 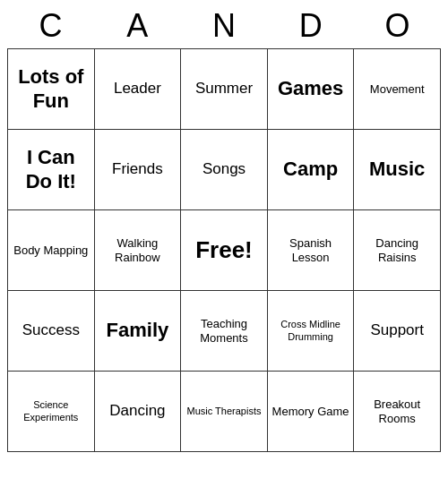 What do you see at coordinates (310, 89) in the screenshot?
I see `cell-text-0-3: Games` at bounding box center [310, 89].